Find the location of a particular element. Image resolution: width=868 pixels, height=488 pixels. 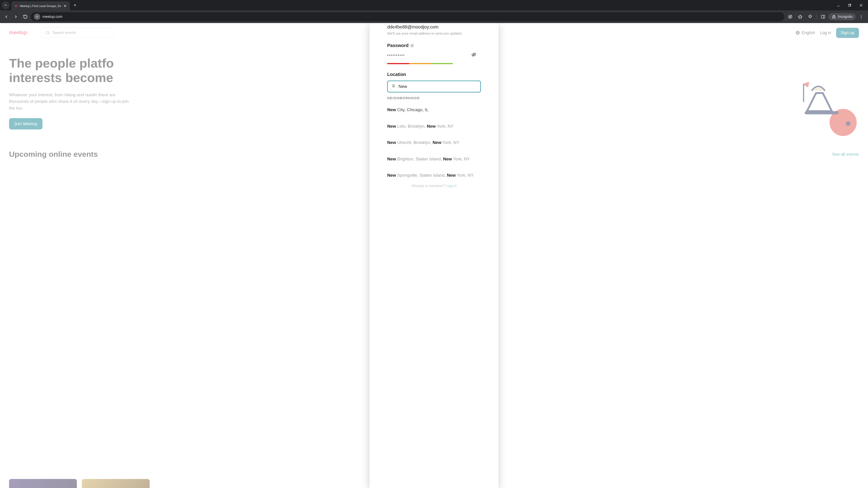

url-text: meetup.com is located at coordinates (53, 17).